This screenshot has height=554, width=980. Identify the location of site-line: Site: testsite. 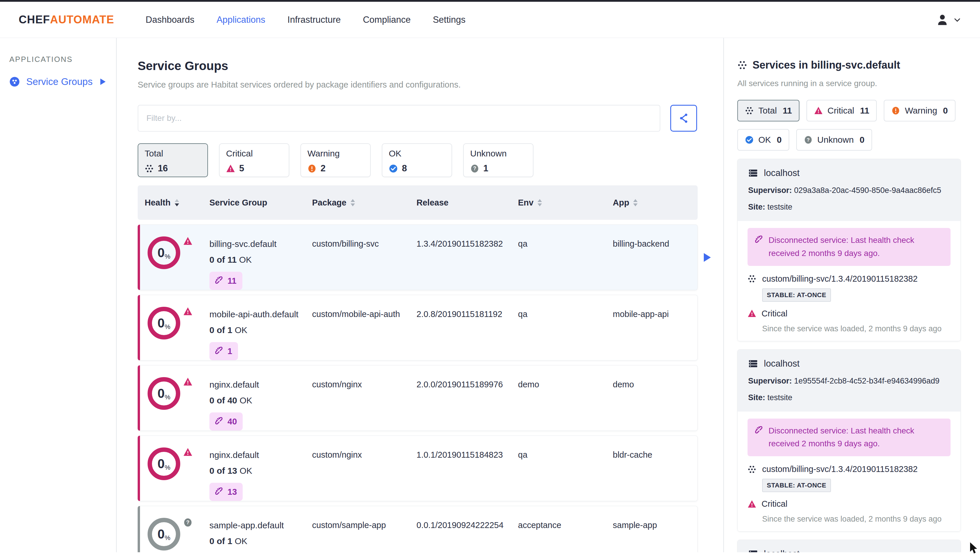
(849, 398).